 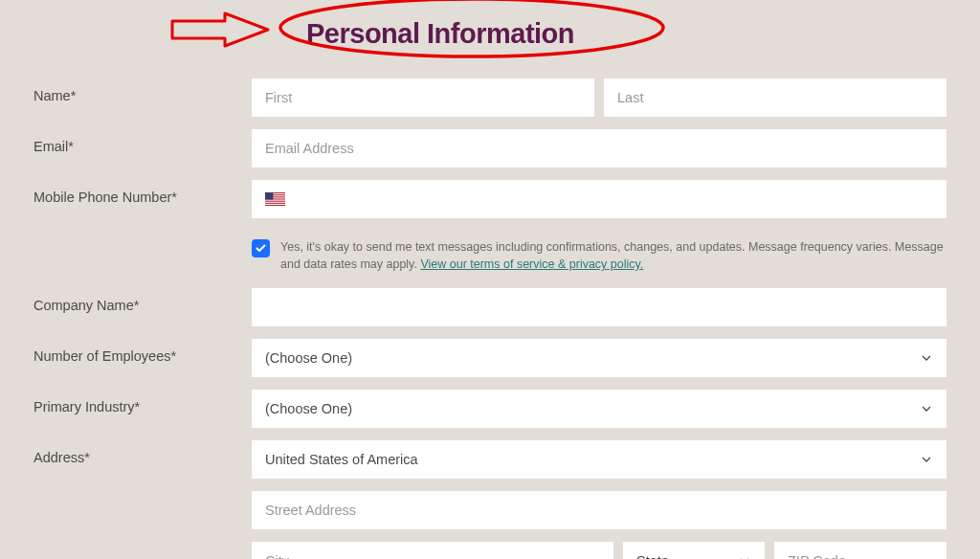 I want to click on last-name-input, so click(x=775, y=98).